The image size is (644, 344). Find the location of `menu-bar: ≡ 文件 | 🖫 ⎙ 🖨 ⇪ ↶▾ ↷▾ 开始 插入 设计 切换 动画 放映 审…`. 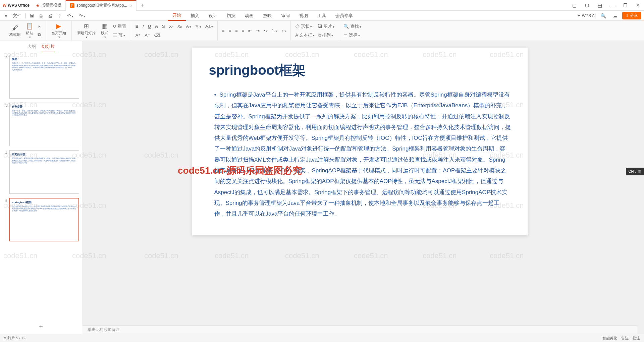

menu-bar: ≡ 文件 | 🖫 ⎙ 🖨 ⇪ ↶▾ ↷▾ 开始 插入 设计 切换 动画 放映 审… is located at coordinates (322, 16).